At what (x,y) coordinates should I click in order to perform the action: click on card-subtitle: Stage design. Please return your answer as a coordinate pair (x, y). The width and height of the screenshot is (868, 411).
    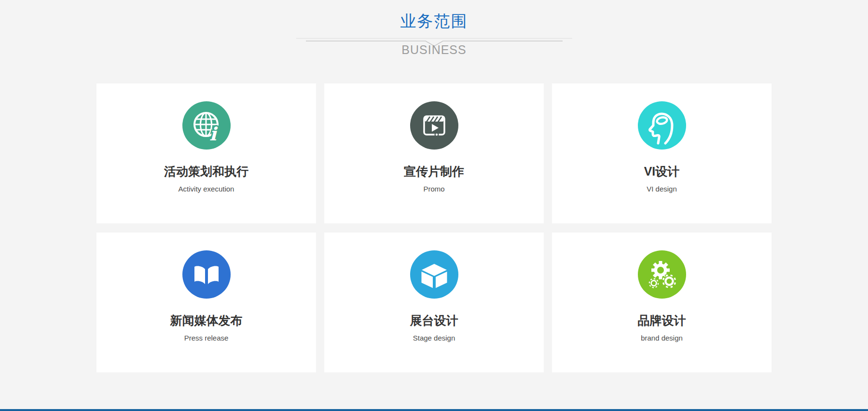
    Looking at the image, I should click on (434, 338).